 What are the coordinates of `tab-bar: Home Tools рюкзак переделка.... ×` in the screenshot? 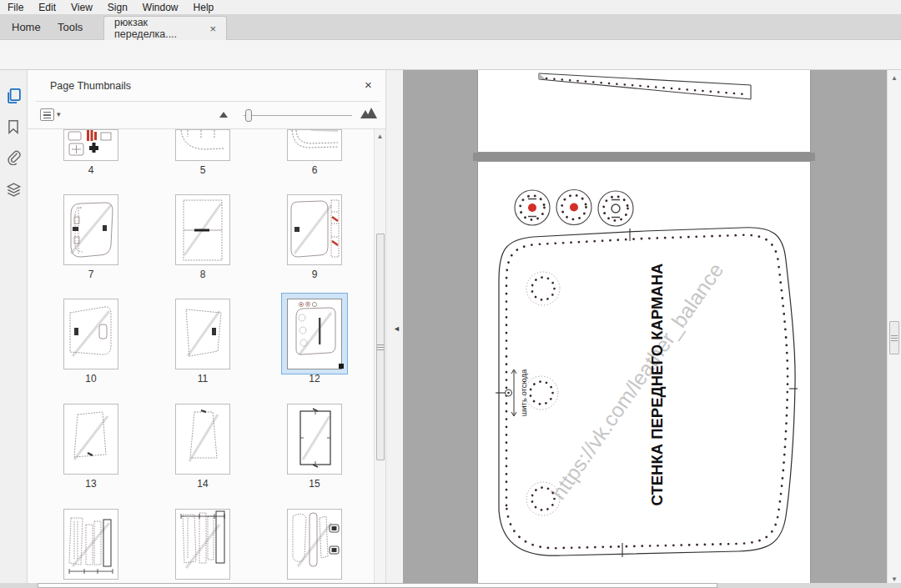 It's located at (450, 27).